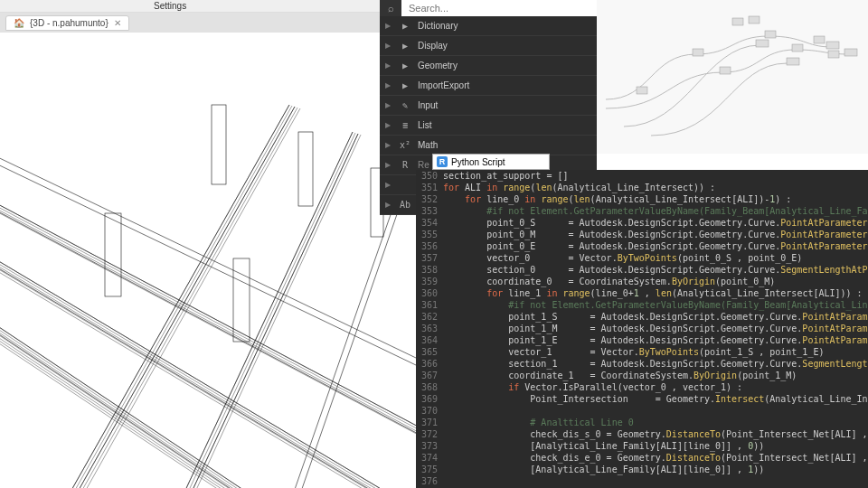 This screenshot has height=488, width=868. Describe the element at coordinates (642, 199) in the screenshot. I see `code-line: 352 for line_0 in range(len(Analytical_L…` at that location.